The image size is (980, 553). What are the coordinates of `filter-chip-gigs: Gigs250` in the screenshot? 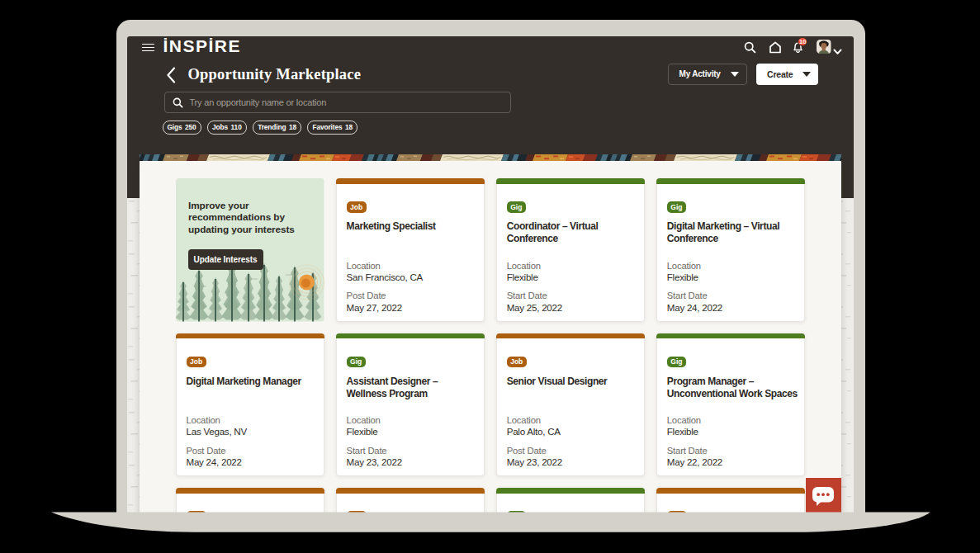 It's located at (182, 127).